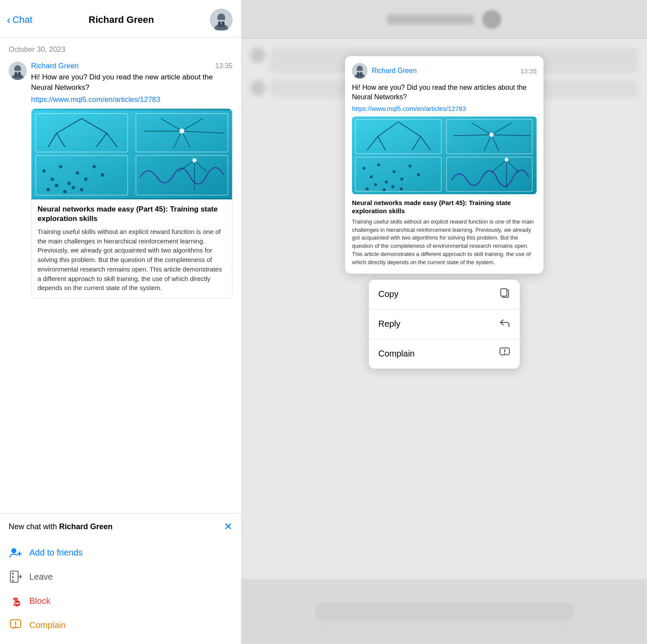 Image resolution: width=647 pixels, height=644 pixels. What do you see at coordinates (444, 155) in the screenshot?
I see `context-article-image` at bounding box center [444, 155].